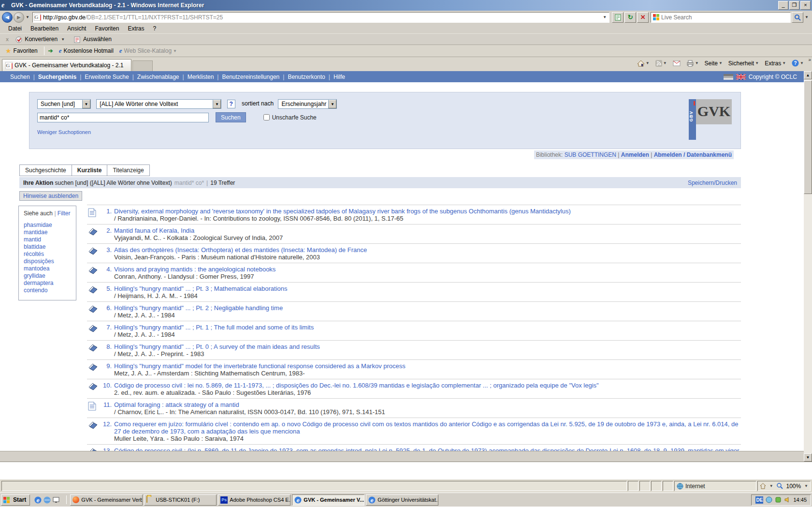 The height and width of the screenshot is (508, 812). What do you see at coordinates (427, 211) in the screenshot?
I see `result-title-link: Diversity, external morphology and 'reve…` at bounding box center [427, 211].